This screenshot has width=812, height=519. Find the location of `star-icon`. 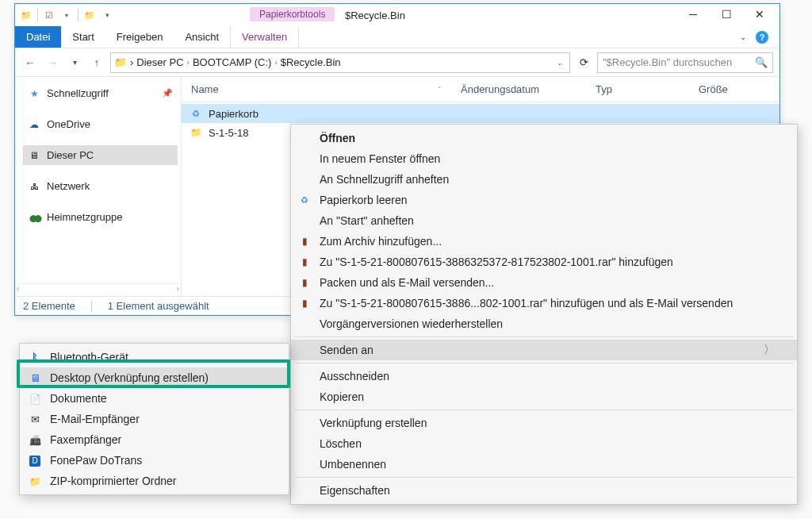

star-icon is located at coordinates (34, 94).